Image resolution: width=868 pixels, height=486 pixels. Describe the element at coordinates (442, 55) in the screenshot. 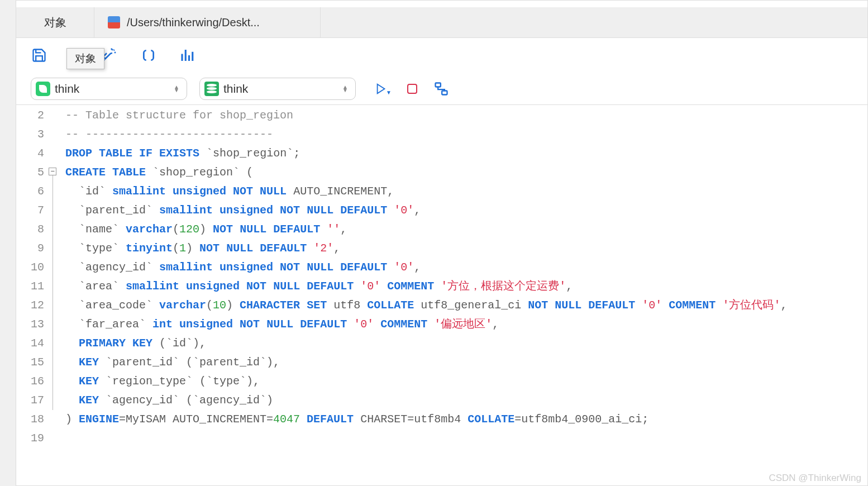

I see `toolbar-primary` at that location.